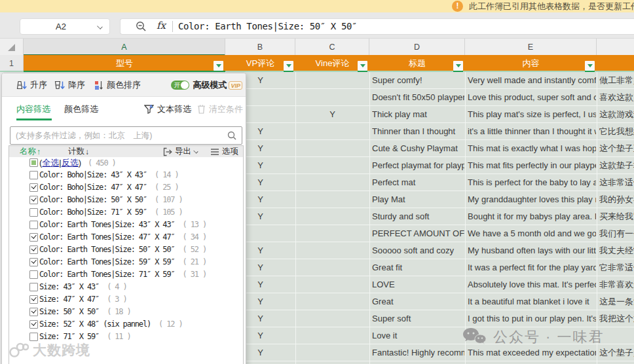 The width and height of the screenshot is (634, 364). What do you see at coordinates (124, 64) in the screenshot?
I see `header-cell-model: 型号` at bounding box center [124, 64].